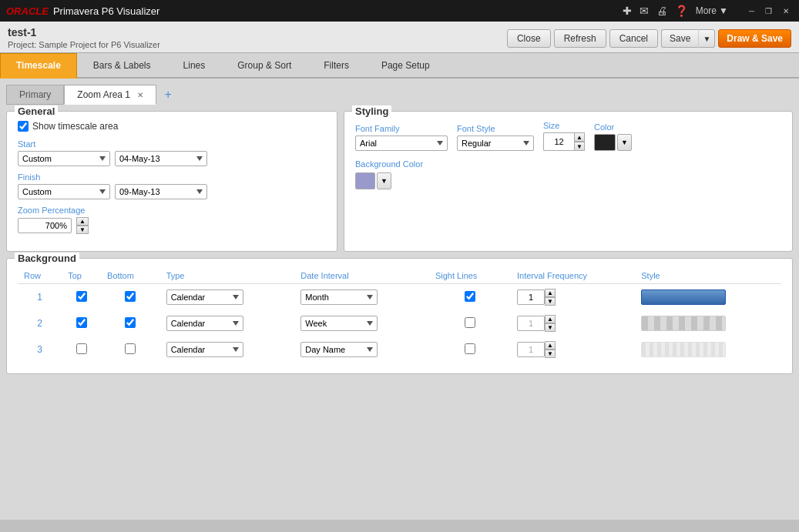 The height and width of the screenshot is (532, 799). What do you see at coordinates (531, 323) in the screenshot?
I see `row2-freq-input` at bounding box center [531, 323].